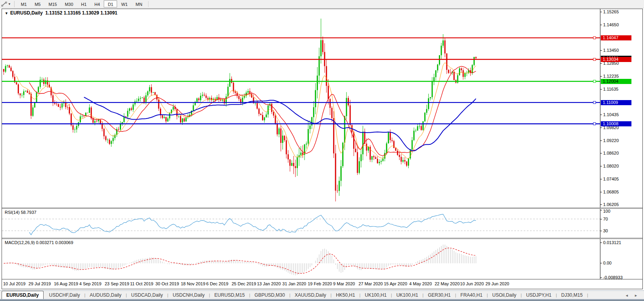 This screenshot has height=301, width=644. What do you see at coordinates (322, 223) in the screenshot?
I see `rsi-pane: RSI(14) 58.7937 1007030` at bounding box center [322, 223].